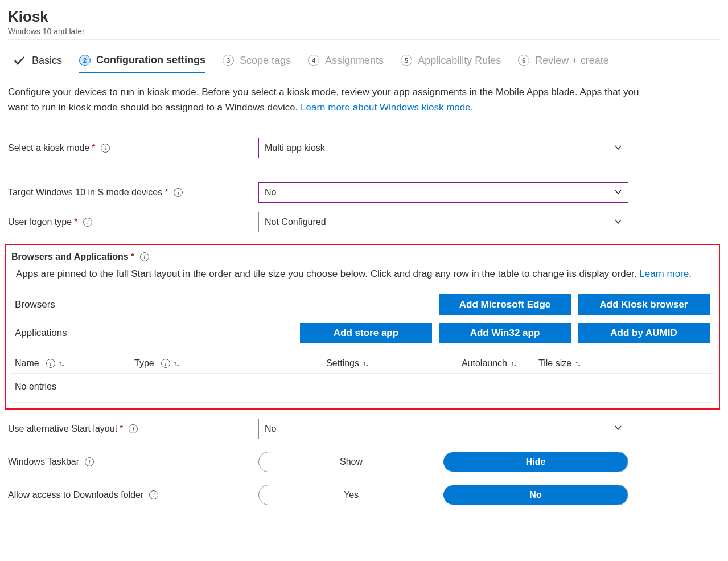  Describe the element at coordinates (443, 193) in the screenshot. I see `smode-select: No` at that location.